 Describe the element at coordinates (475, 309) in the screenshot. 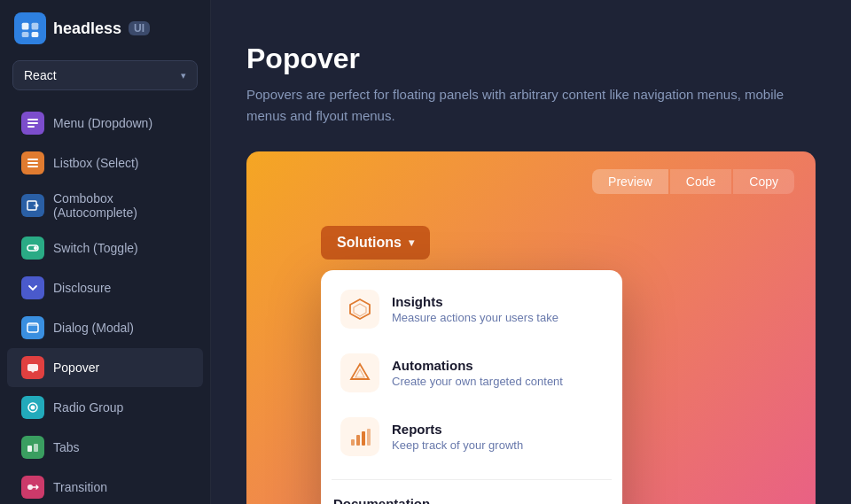

I see `insights-text: Insights Measure actions your users take` at that location.